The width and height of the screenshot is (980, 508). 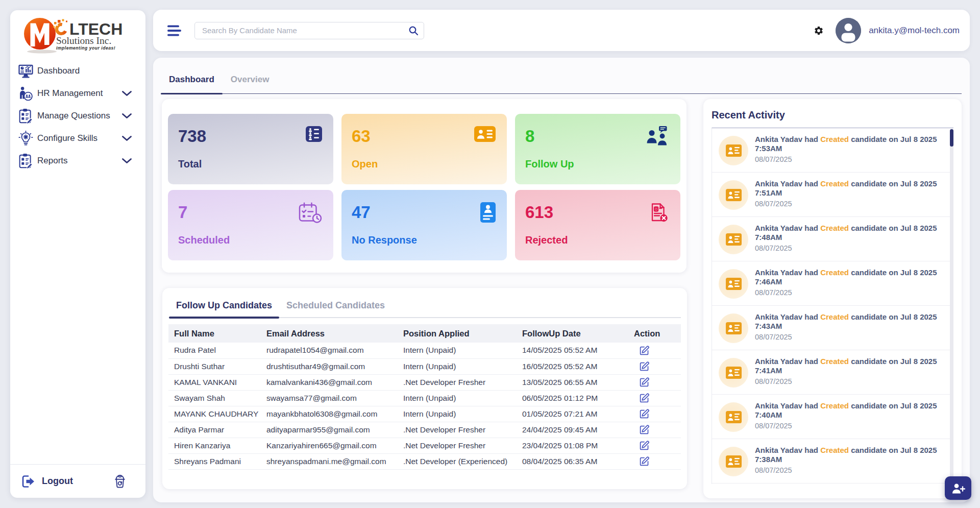 What do you see at coordinates (336, 308) in the screenshot?
I see `tab-scheduled-candidates: Scheduled Candidates` at bounding box center [336, 308].